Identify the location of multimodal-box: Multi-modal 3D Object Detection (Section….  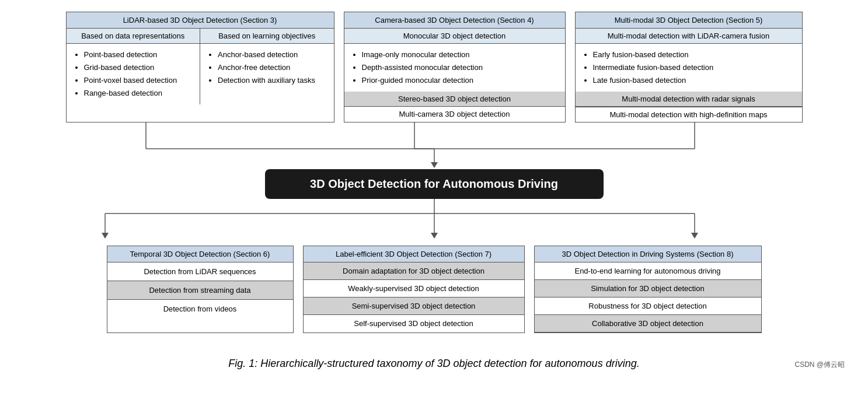
(689, 67).